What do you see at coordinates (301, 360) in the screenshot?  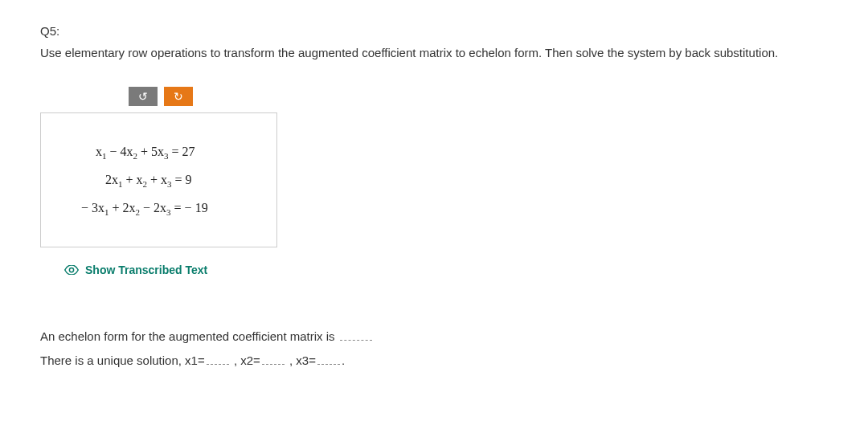 I see `answer-line2-mid2: , x3=` at bounding box center [301, 360].